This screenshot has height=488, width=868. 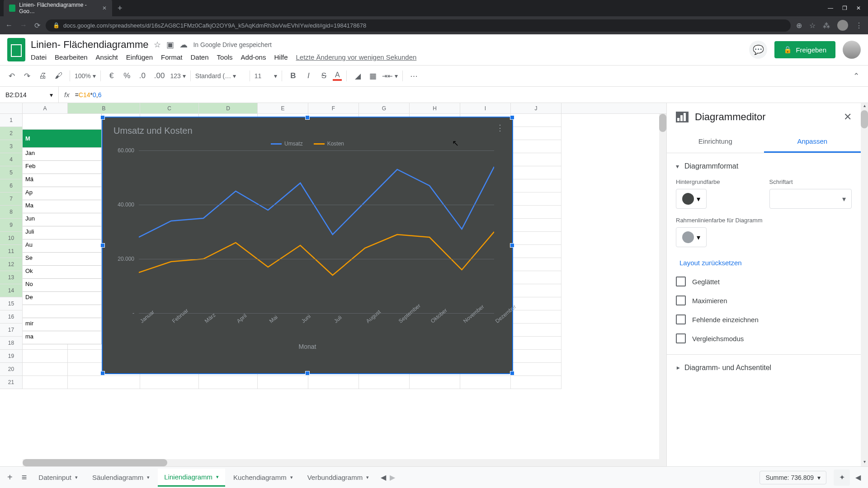 What do you see at coordinates (283, 108) in the screenshot?
I see `column-header: E` at bounding box center [283, 108].